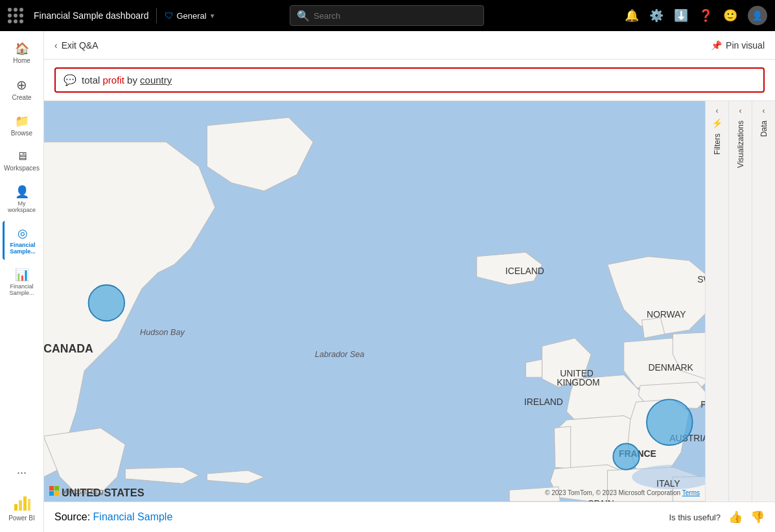 The width and height of the screenshot is (775, 532). I want to click on bubble-canada, so click(106, 303).